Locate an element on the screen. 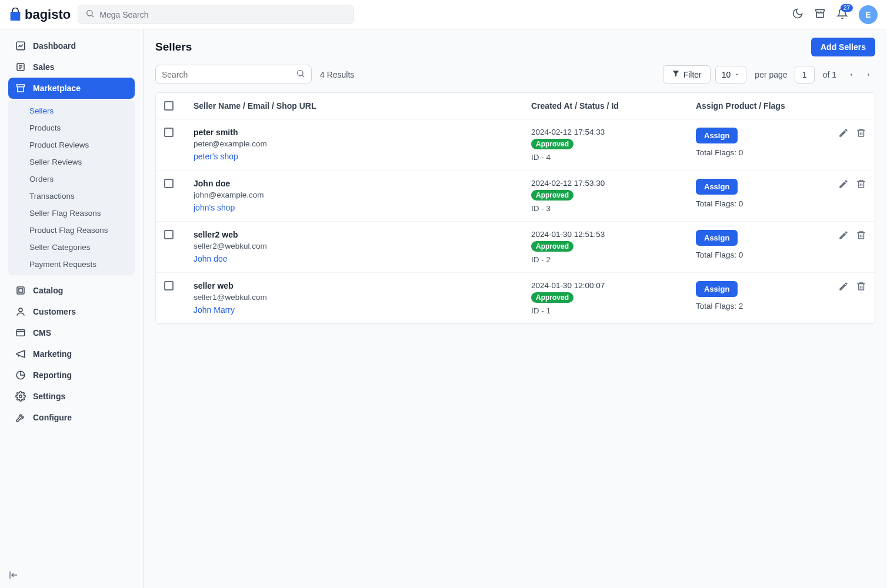 The image size is (887, 588). seller-shop-link: John doe is located at coordinates (359, 259).